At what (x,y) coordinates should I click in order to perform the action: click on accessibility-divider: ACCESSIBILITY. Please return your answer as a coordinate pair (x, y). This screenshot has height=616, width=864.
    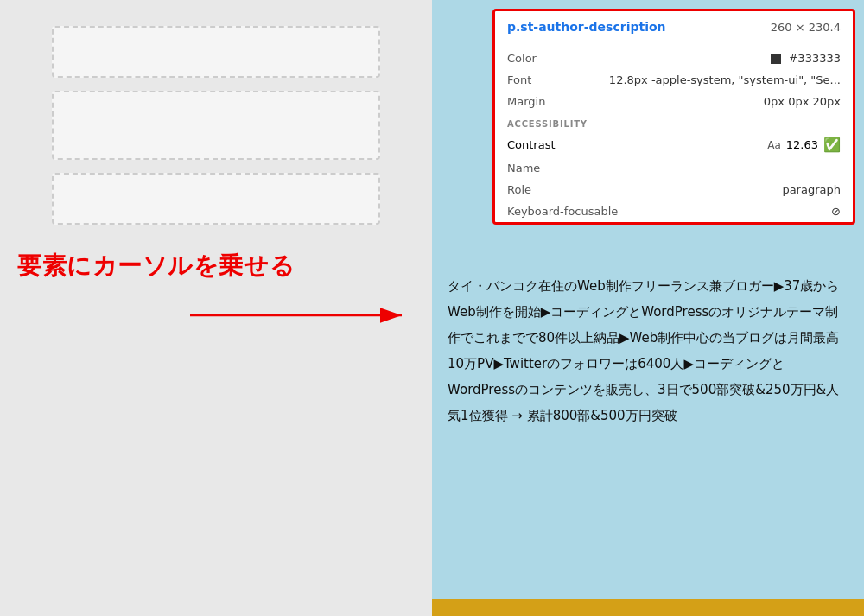
    Looking at the image, I should click on (674, 123).